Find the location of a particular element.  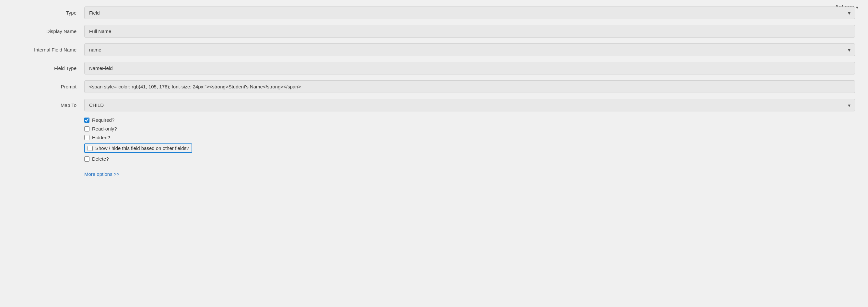

internal-field-name-row: Internal Field Name name ▾ is located at coordinates (434, 50).